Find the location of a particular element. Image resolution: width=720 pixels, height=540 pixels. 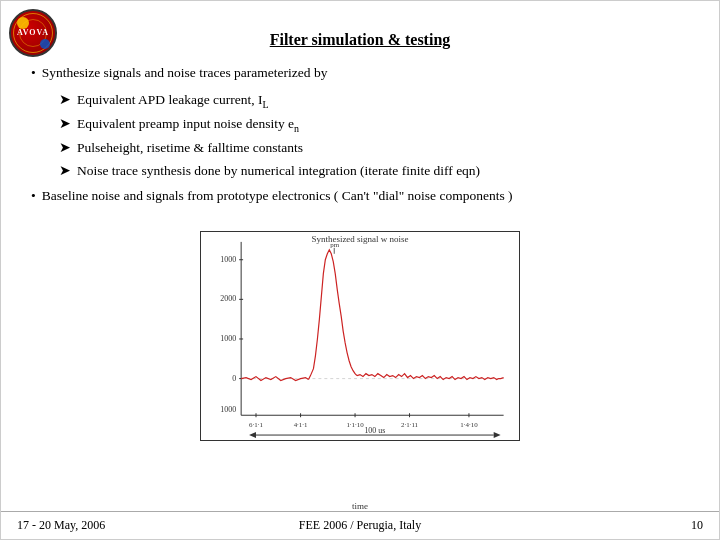

logo-icon: AVOVA is located at coordinates (33, 33).